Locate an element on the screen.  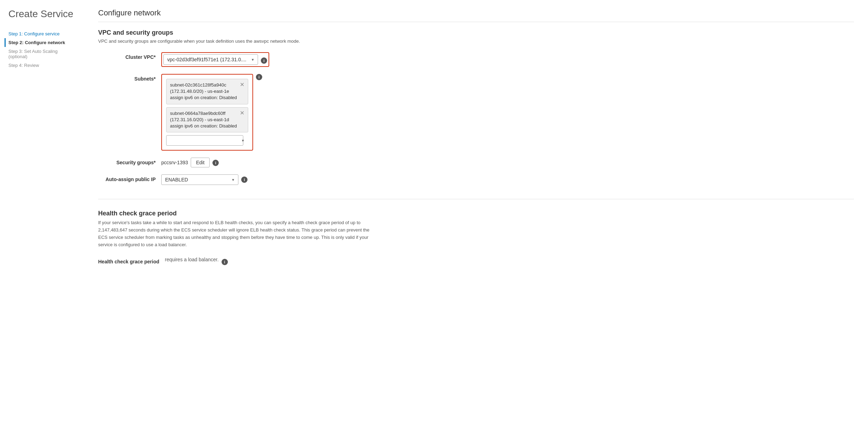
health-check-field-label: Health check grace period is located at coordinates (131, 261).